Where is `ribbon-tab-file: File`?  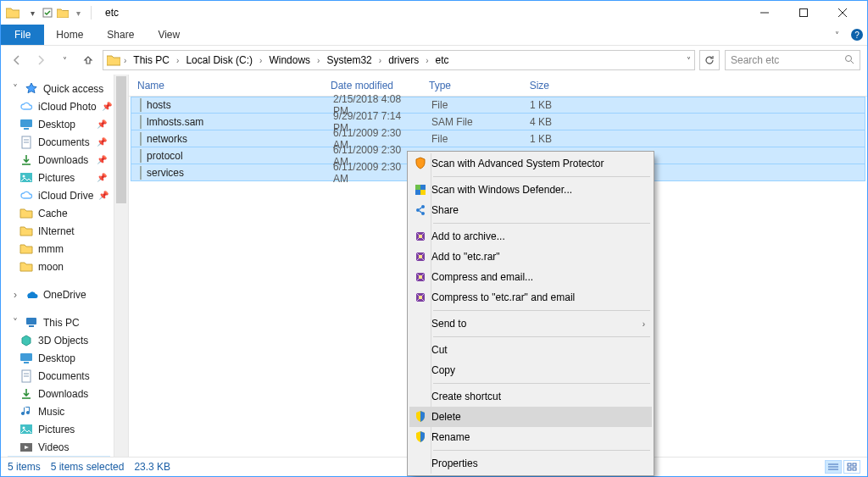 ribbon-tab-file: File is located at coordinates (22, 35).